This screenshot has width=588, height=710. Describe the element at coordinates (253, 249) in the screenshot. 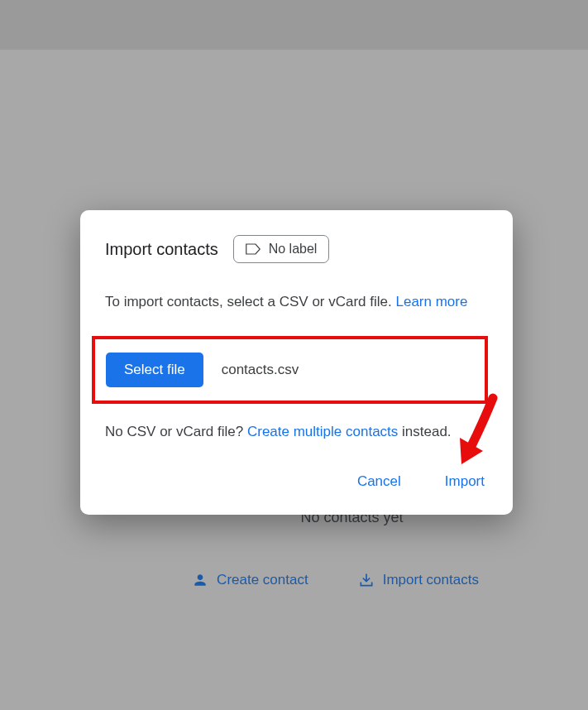

I see `label-icon` at that location.